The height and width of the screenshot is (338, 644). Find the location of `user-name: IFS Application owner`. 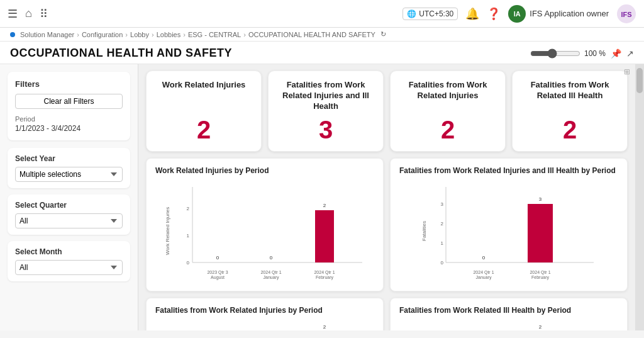

user-name: IFS Application owner is located at coordinates (569, 14).